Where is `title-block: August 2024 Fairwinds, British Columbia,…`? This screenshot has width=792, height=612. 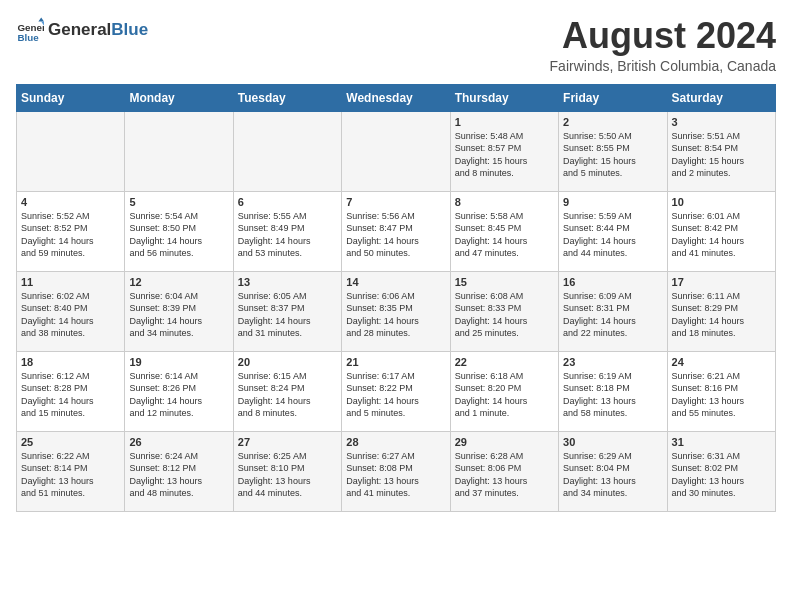 title-block: August 2024 Fairwinds, British Columbia,… is located at coordinates (663, 45).